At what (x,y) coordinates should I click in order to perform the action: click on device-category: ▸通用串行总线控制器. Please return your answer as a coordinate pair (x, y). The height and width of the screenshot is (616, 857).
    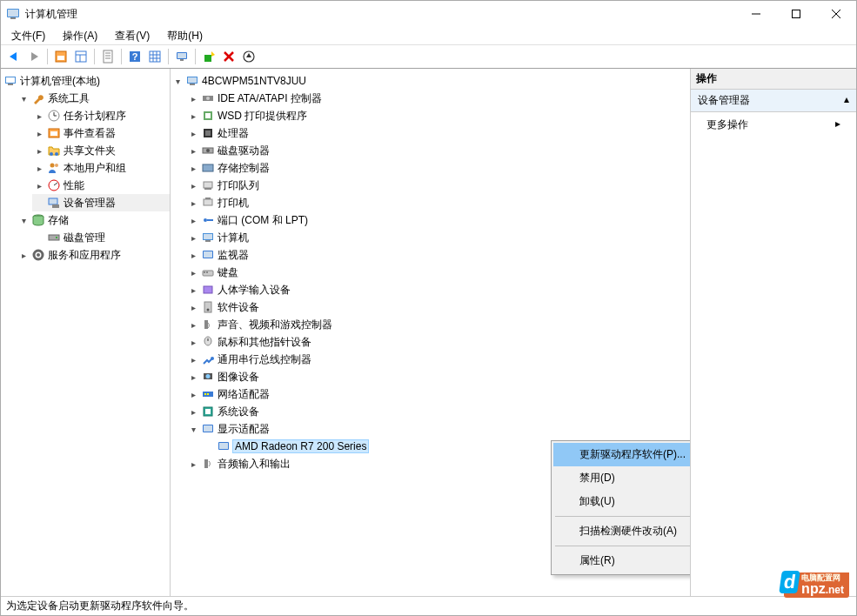
    Looking at the image, I should click on (439, 359).